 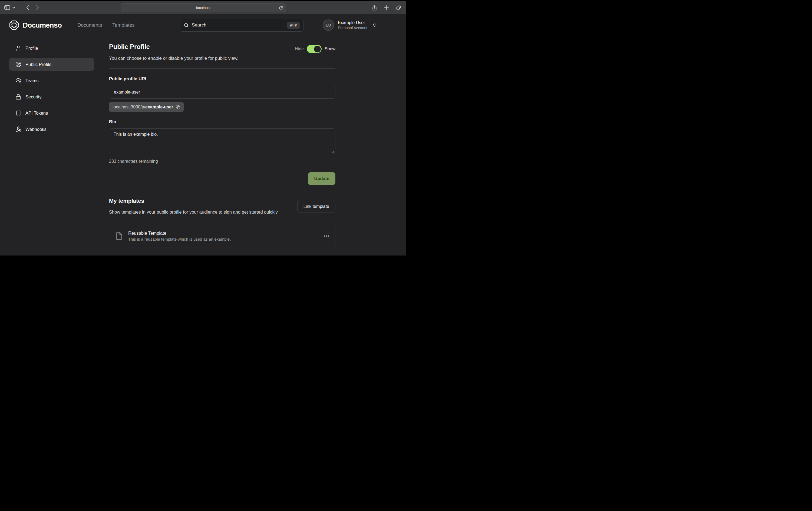 What do you see at coordinates (374, 25) in the screenshot?
I see `chevrons-up-down-icon` at bounding box center [374, 25].